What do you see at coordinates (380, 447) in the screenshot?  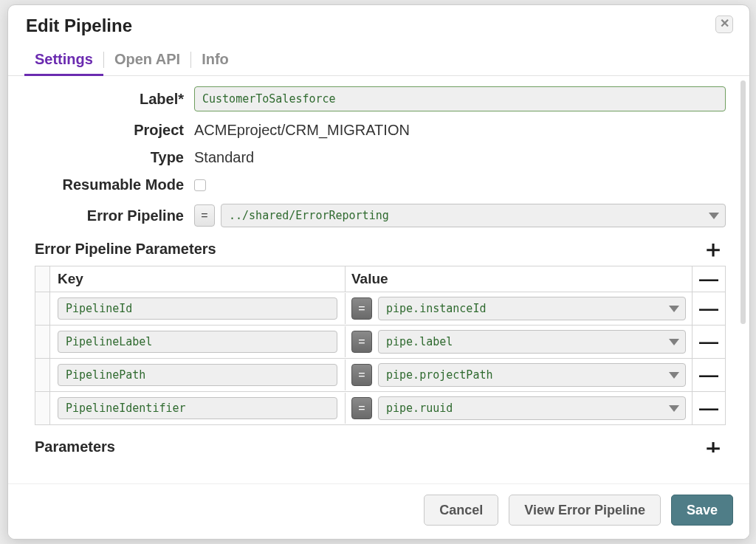 I see `parameters-header: Parameters ＋` at bounding box center [380, 447].